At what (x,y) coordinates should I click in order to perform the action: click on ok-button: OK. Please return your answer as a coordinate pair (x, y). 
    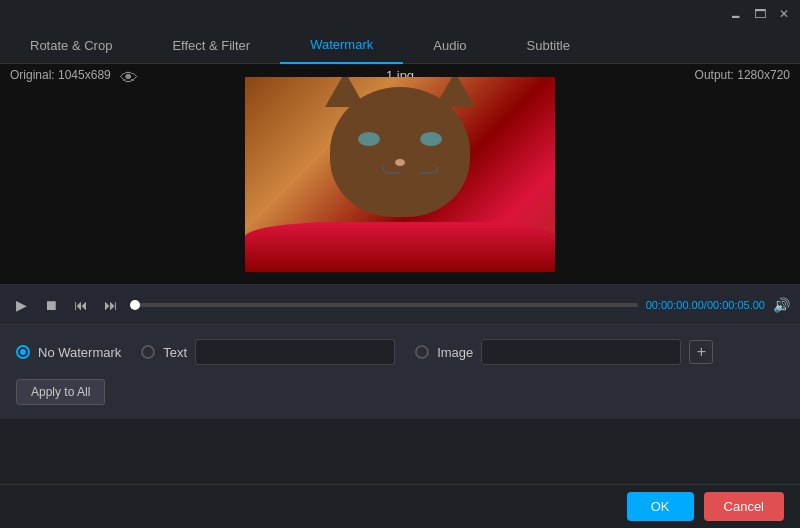
    Looking at the image, I should click on (660, 506).